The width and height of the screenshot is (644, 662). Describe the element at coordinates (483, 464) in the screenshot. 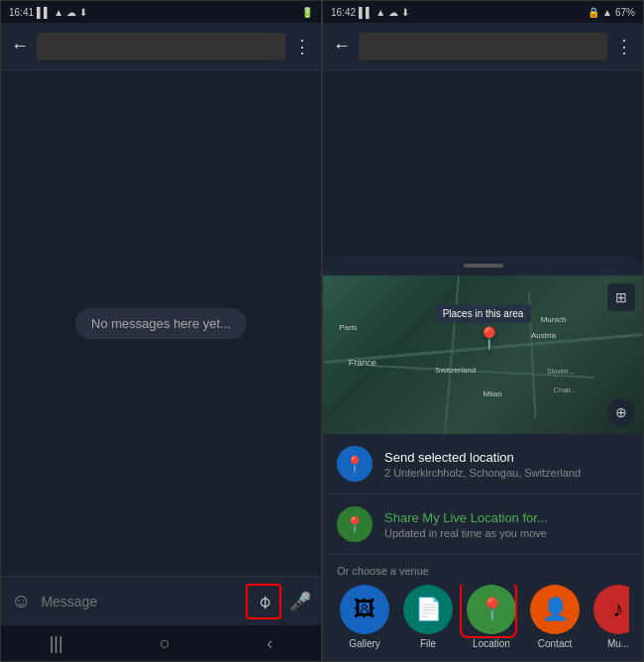

I see `send-location-text: Send selected location 2 Unterkirchholz,…` at that location.